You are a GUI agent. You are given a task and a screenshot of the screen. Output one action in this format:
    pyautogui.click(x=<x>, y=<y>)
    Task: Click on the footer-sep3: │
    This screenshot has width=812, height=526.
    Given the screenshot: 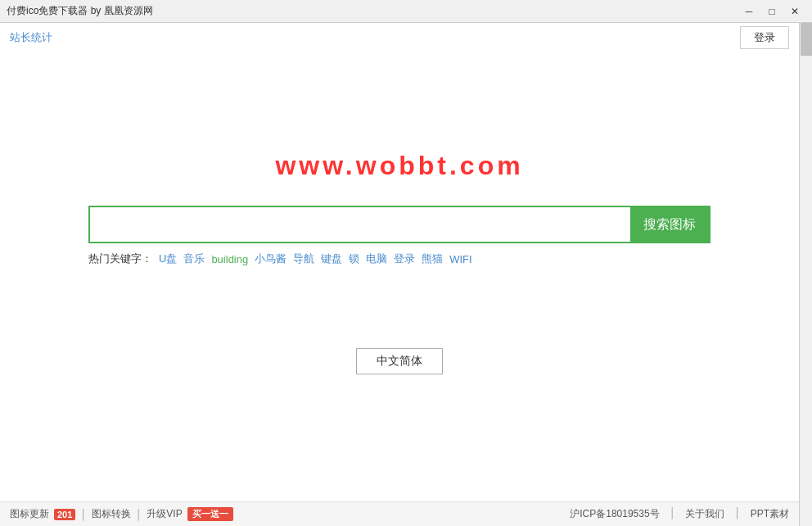 What is the action you would take?
    pyautogui.click(x=673, y=515)
    